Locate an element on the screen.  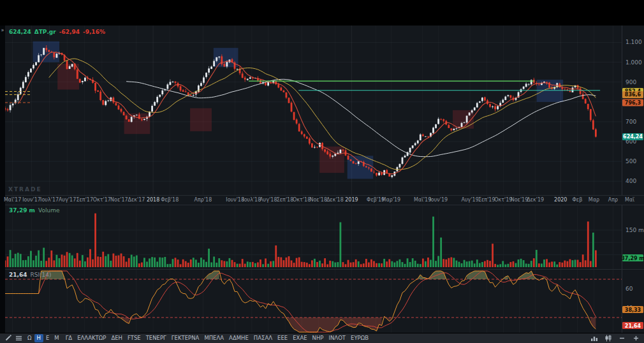
price-change: -62,94 is located at coordinates (70, 32).